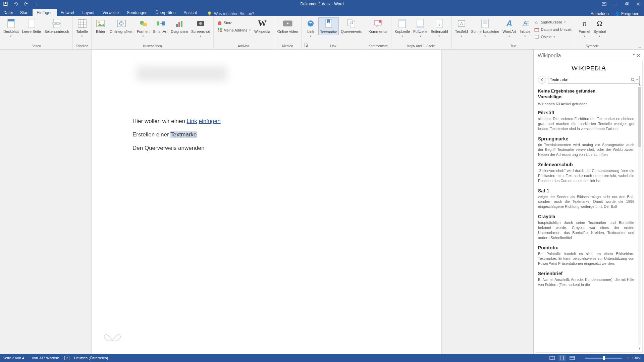  Describe the element at coordinates (166, 13) in the screenshot. I see `tab-review: Überprüfen` at that location.